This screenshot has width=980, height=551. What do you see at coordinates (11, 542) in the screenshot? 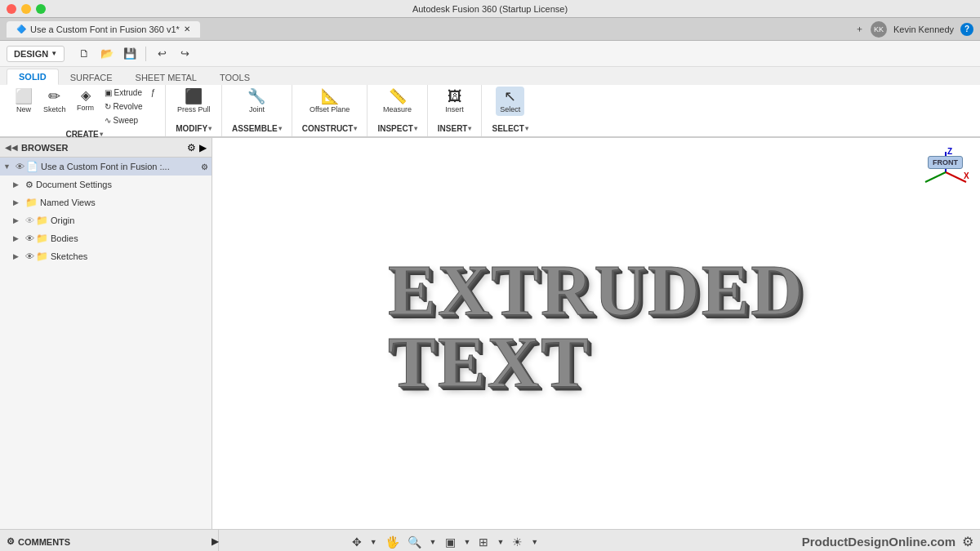
I see `comments-settings-icon: ⚙` at bounding box center [11, 542].